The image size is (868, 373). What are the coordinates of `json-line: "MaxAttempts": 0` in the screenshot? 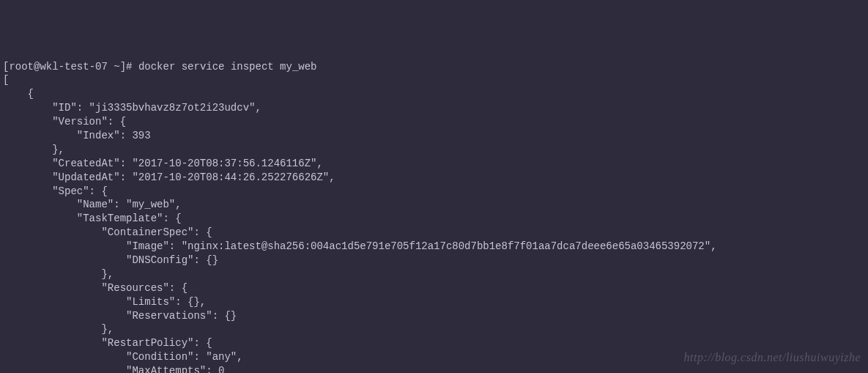 It's located at (114, 369).